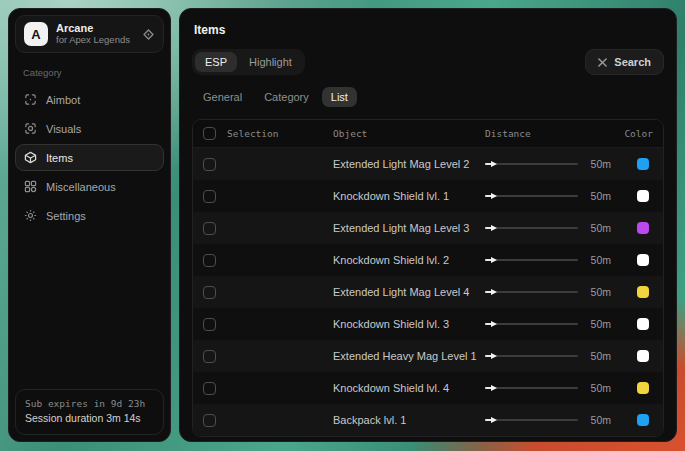  Describe the element at coordinates (428, 196) in the screenshot. I see `table-row: Knockdown Shield lvl. 1 50m` at that location.